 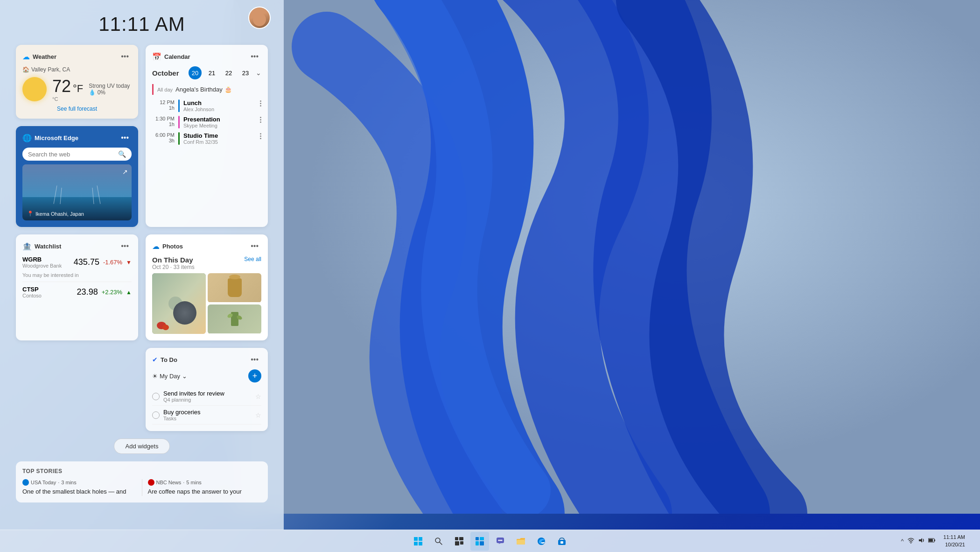 What do you see at coordinates (48, 247) in the screenshot?
I see `watchlist-title: Watchlist` at bounding box center [48, 247].